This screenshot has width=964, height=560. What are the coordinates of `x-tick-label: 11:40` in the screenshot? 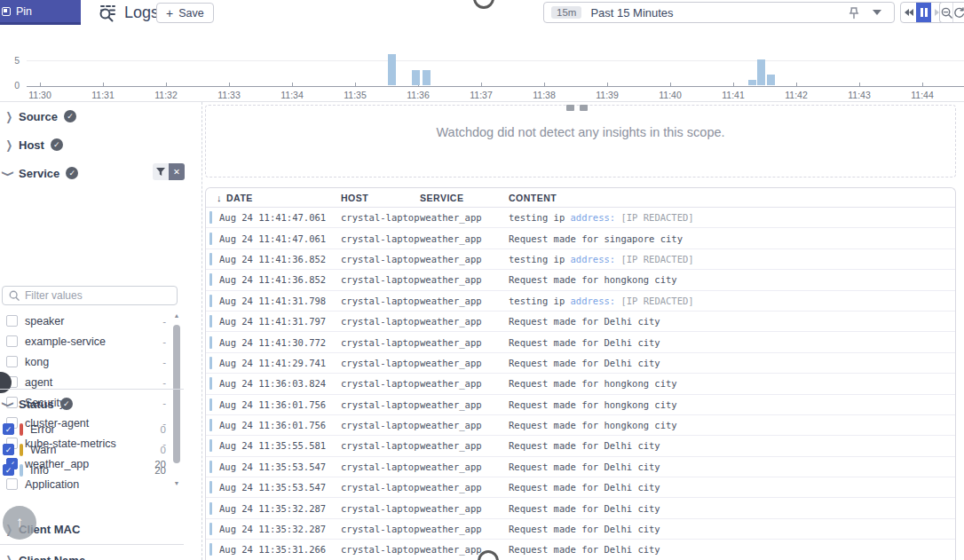 It's located at (670, 95).